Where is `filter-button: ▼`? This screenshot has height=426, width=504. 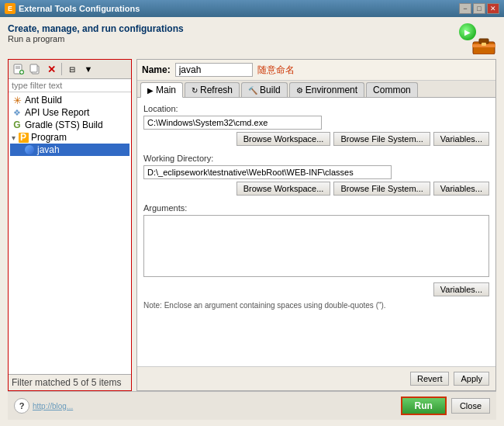 filter-button: ▼ is located at coordinates (88, 69).